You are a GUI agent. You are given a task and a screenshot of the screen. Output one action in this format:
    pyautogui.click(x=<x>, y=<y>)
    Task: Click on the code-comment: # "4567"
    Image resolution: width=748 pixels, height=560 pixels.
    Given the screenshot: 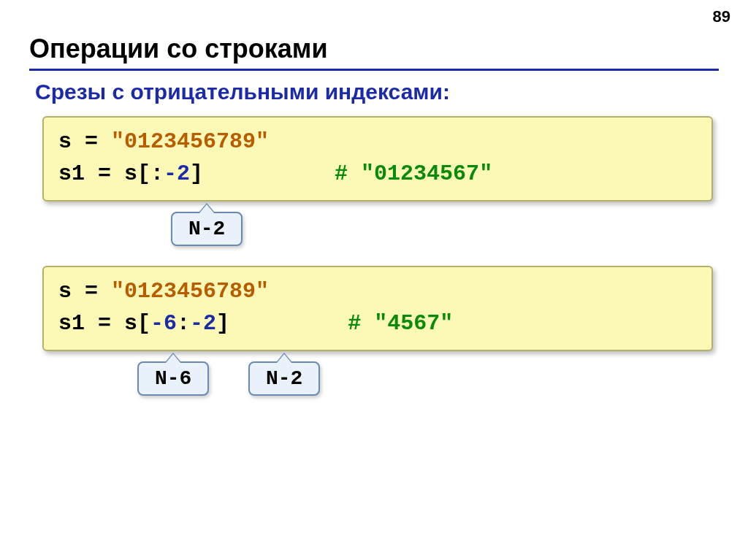 What is the action you would take?
    pyautogui.click(x=400, y=323)
    